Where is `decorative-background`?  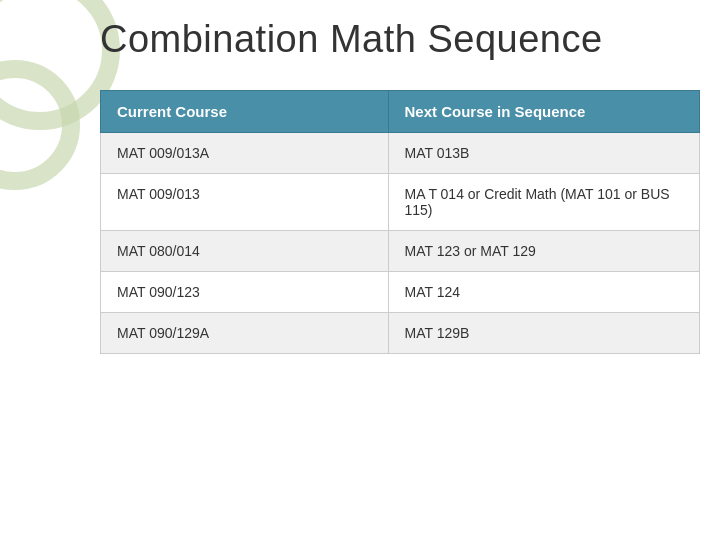 decorative-background is located at coordinates (40, 270).